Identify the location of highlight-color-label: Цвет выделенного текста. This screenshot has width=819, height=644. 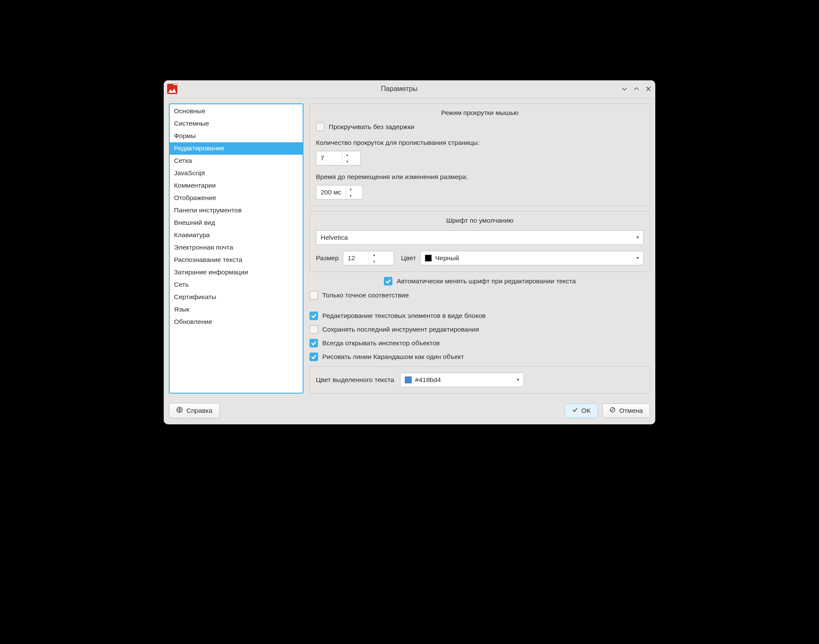
(355, 380).